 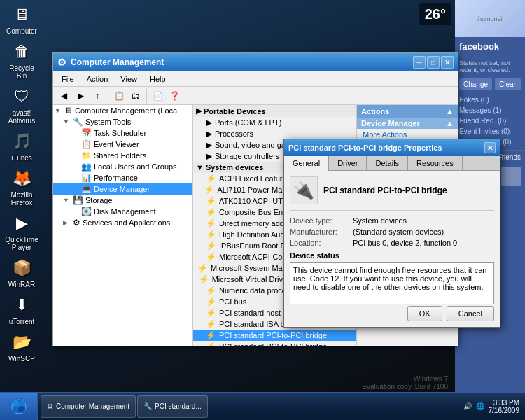 What do you see at coordinates (80, 96) in the screenshot?
I see `tb-forward-btn: ▶` at bounding box center [80, 96].